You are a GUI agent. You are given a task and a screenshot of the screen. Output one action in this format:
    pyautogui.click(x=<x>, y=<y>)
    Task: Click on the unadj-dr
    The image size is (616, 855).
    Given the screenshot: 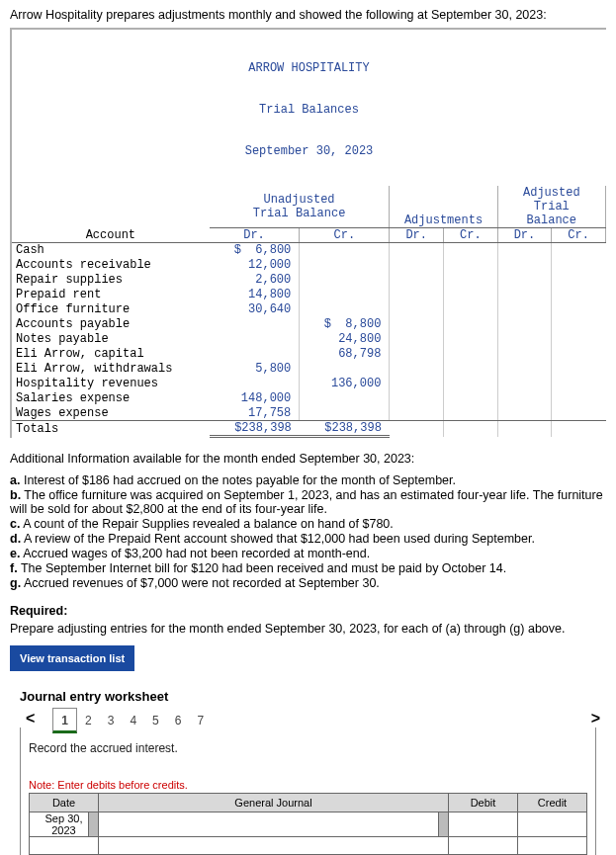 What is the action you would take?
    pyautogui.click(x=255, y=354)
    